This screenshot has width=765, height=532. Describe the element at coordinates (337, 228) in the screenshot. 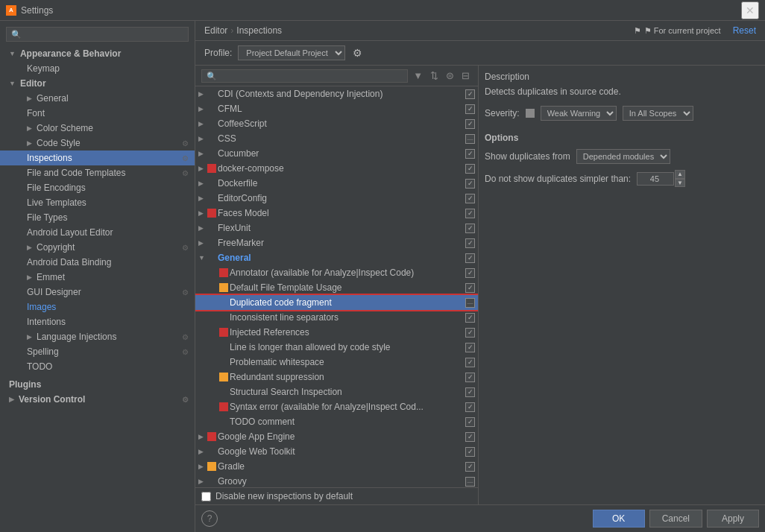

I see `tree-row-flexunit: ▶ FlexUnit` at that location.